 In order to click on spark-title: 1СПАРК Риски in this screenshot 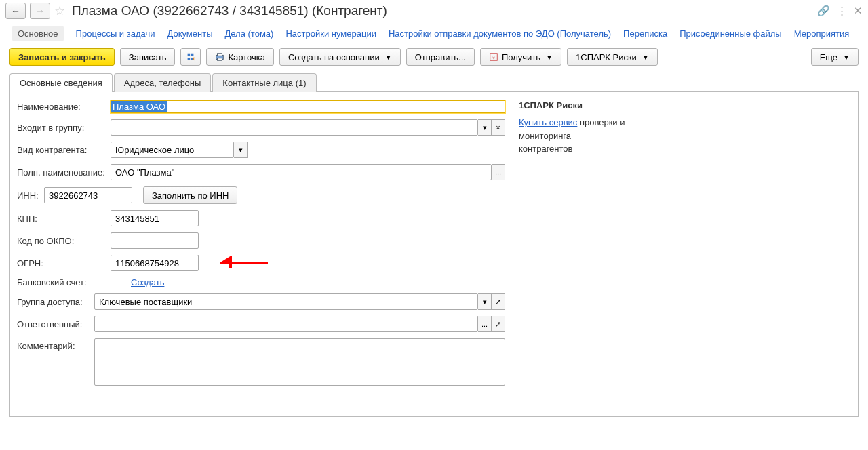, I will do `click(573, 106)`.